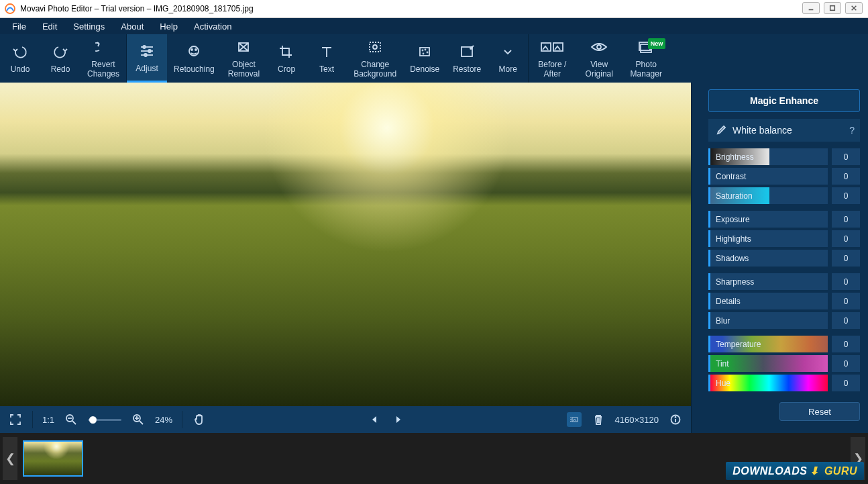 The width and height of the screenshot is (868, 484). I want to click on retouch-icon, so click(194, 52).